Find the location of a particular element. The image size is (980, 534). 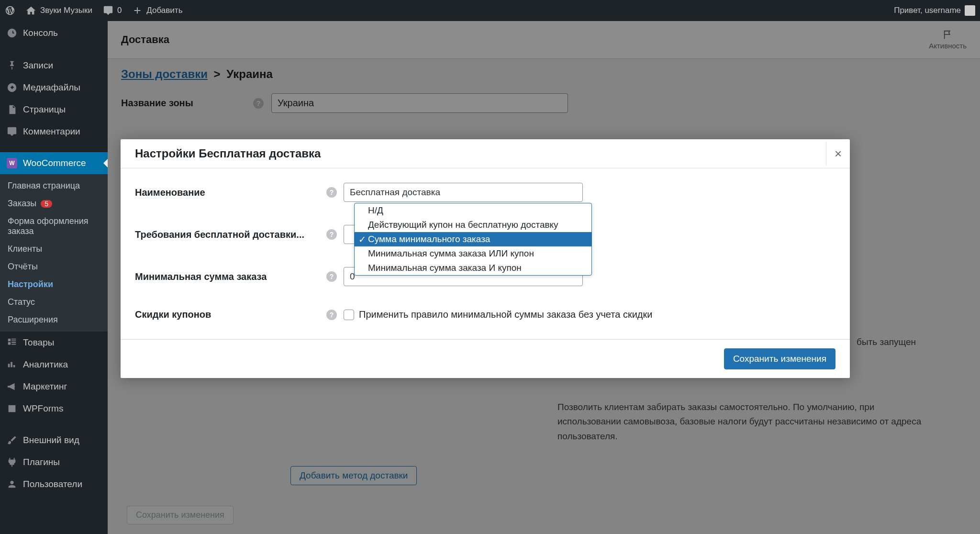

menu-analytics: Аналитика is located at coordinates (54, 365).